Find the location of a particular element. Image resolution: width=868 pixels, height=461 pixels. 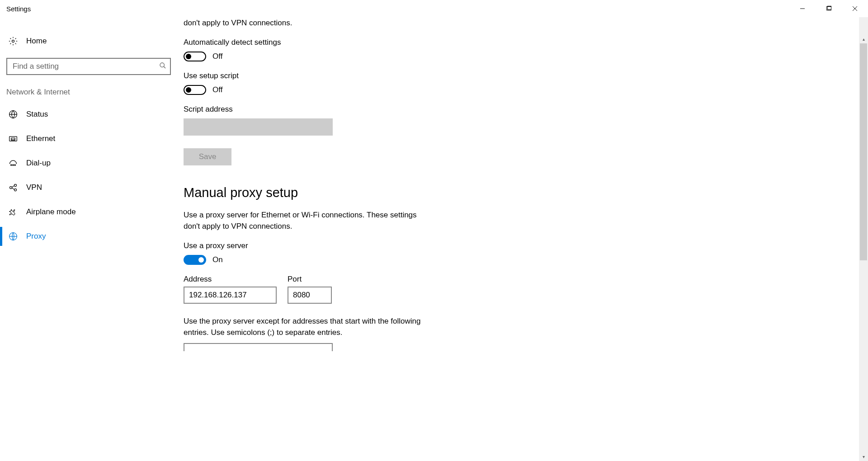

airplane-icon is located at coordinates (13, 212).